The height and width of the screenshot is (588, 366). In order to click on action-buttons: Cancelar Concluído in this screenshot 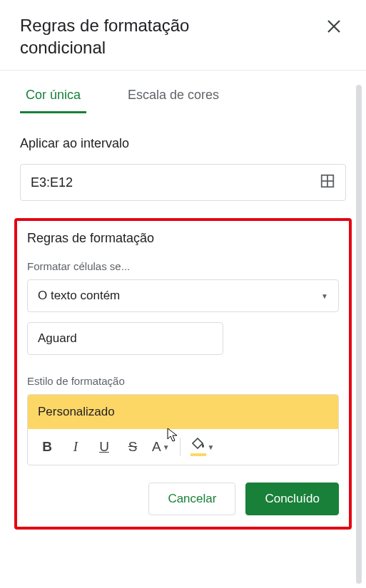, I will do `click(183, 499)`.